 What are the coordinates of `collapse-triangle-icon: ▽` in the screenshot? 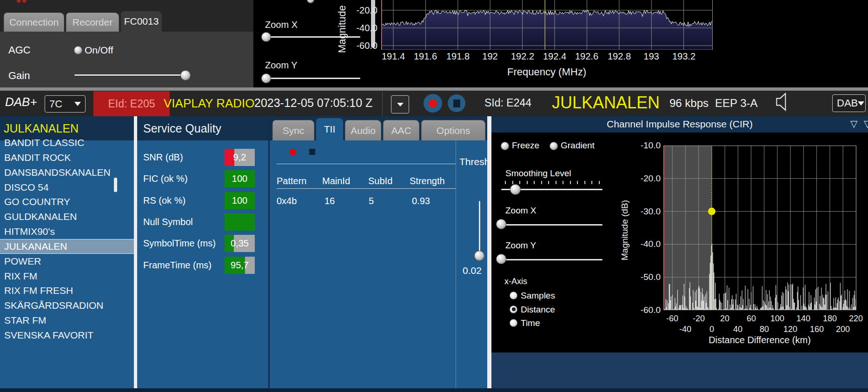 It's located at (854, 124).